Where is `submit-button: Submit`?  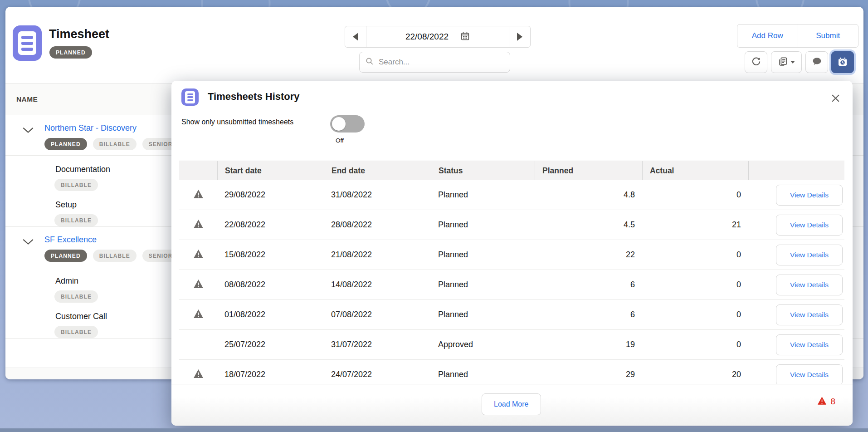
submit-button: Submit is located at coordinates (828, 36).